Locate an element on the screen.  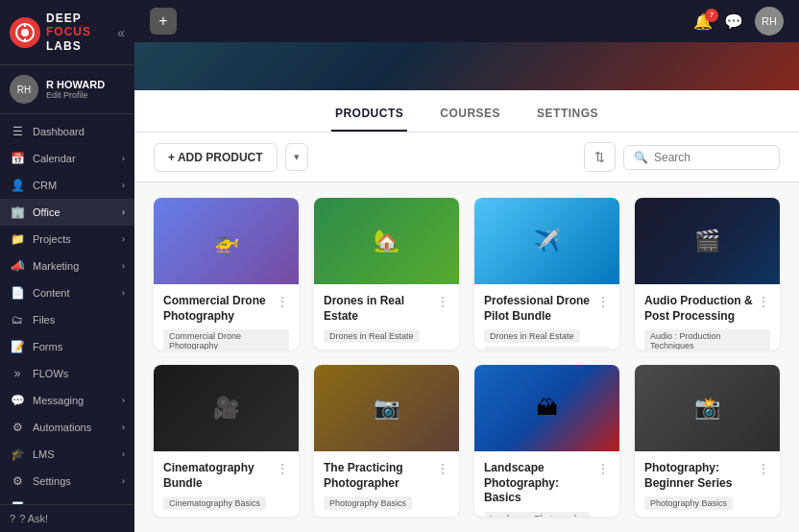
product-tag: Cinematography Basics is located at coordinates (215, 503).